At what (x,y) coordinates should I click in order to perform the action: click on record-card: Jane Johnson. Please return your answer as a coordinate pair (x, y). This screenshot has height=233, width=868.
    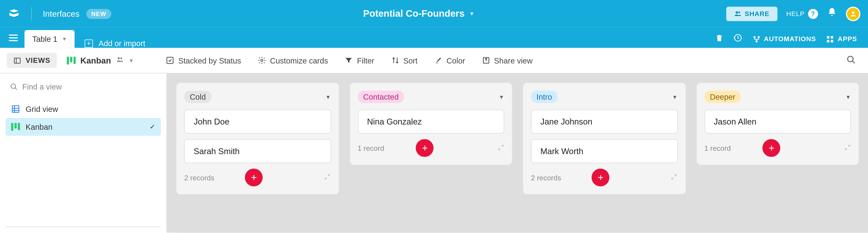
    Looking at the image, I should click on (604, 122).